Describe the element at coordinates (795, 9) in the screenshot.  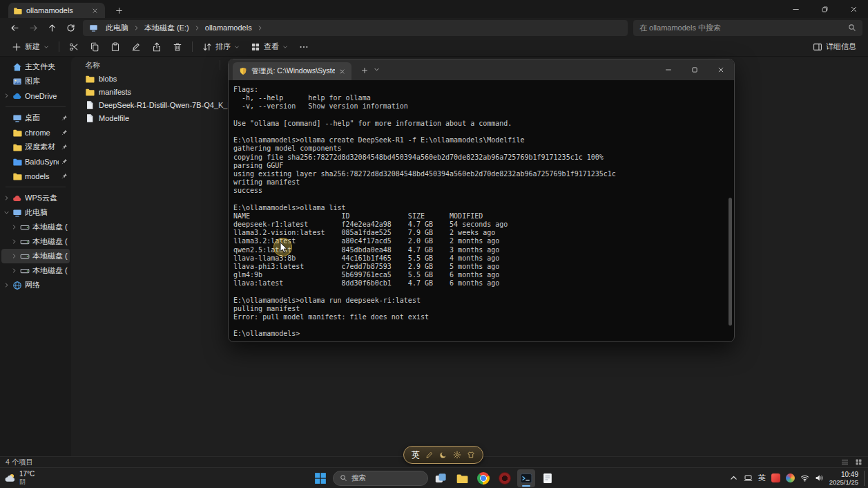
I see `minimize-button` at that location.